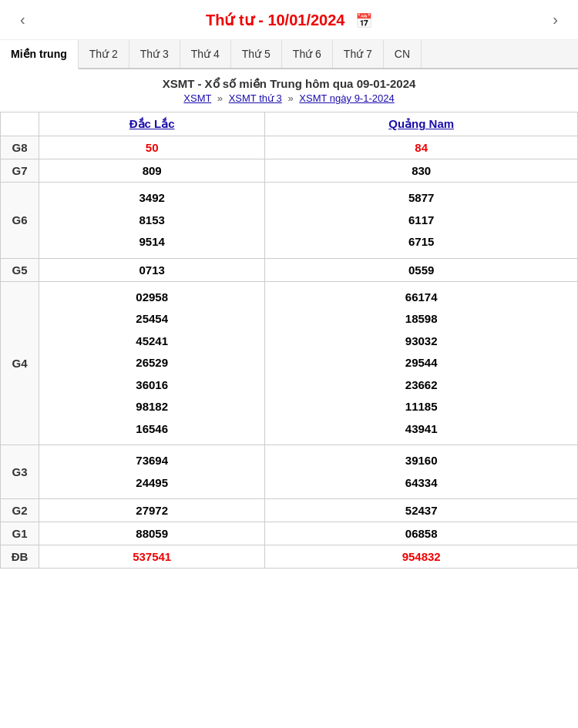  I want to click on row-label-g8: G8, so click(20, 148).